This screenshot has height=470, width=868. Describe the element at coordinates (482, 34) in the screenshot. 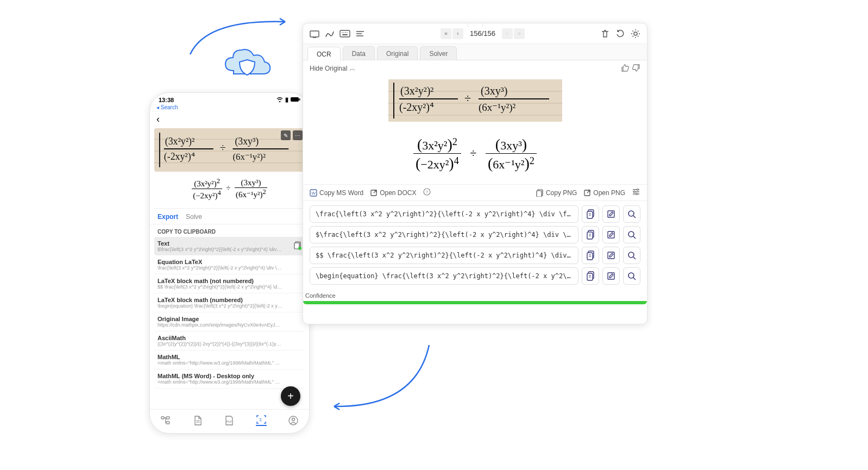

I see `pager: « ‹ 156/156 › »` at that location.